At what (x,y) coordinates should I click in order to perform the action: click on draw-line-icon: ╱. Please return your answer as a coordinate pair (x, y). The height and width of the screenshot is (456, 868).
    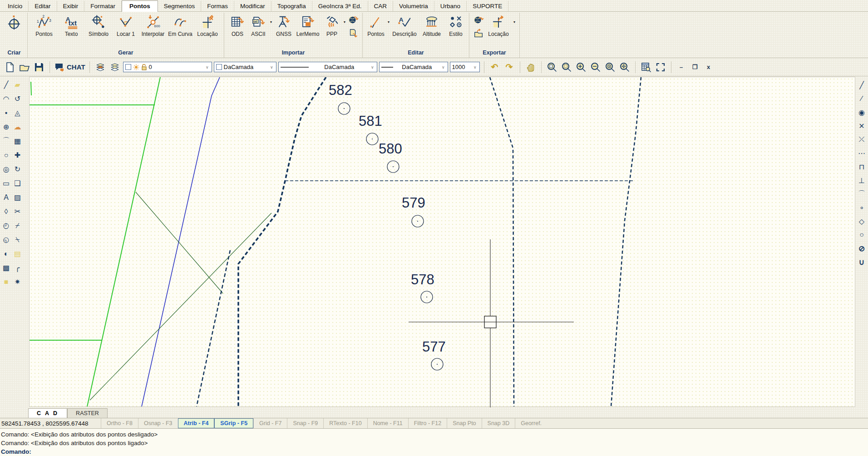
    Looking at the image, I should click on (6, 84).